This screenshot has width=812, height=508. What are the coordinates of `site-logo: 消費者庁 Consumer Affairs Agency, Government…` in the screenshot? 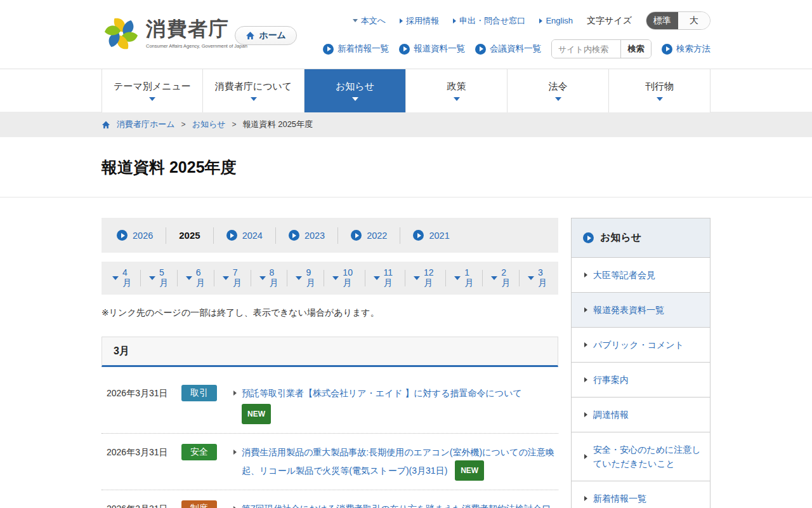 It's located at (175, 34).